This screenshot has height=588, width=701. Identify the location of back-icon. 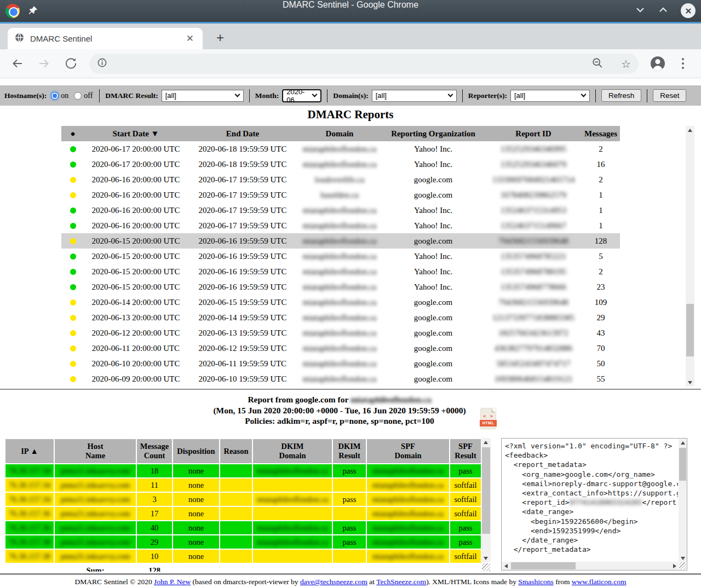
(18, 65).